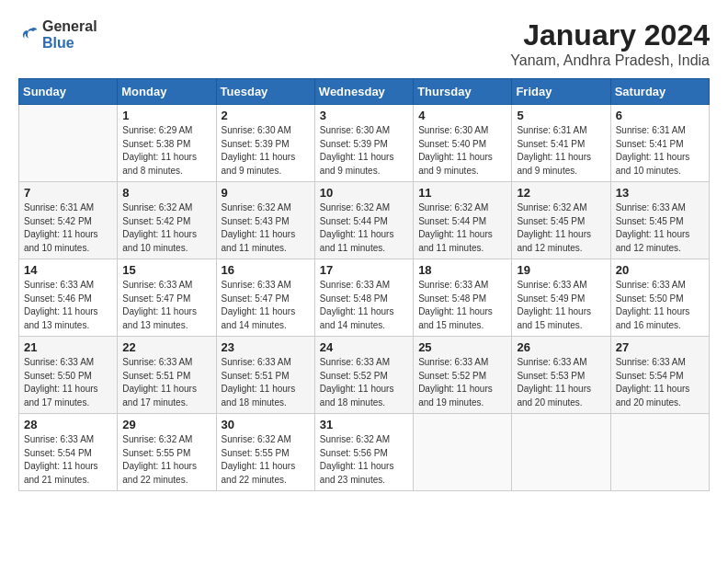 Image resolution: width=728 pixels, height=563 pixels. Describe the element at coordinates (463, 375) in the screenshot. I see `calendar-cell: 25Sunrise: 6:33 AMSunset: 5:52 PMDayligh…` at that location.